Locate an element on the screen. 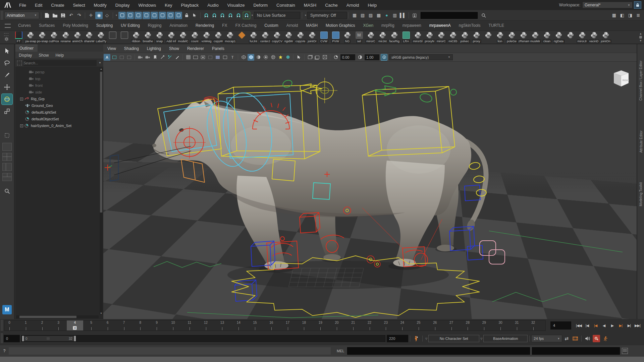 The width and height of the screenshot is (644, 362). gate-mask-button is located at coordinates (210, 57).